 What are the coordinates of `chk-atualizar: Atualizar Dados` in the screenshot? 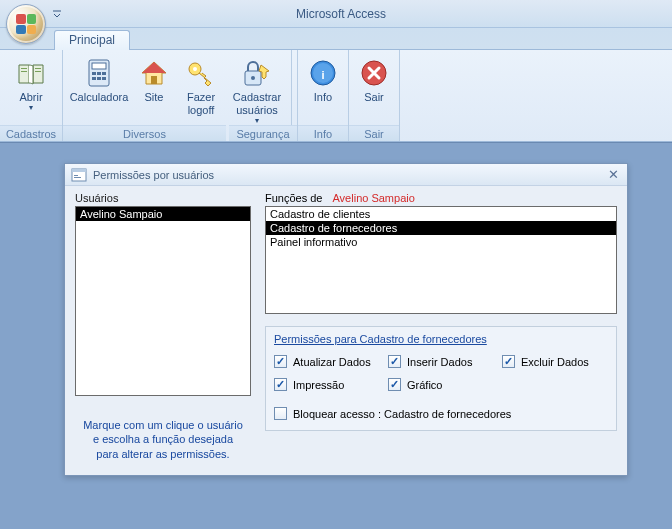 It's located at (327, 362).